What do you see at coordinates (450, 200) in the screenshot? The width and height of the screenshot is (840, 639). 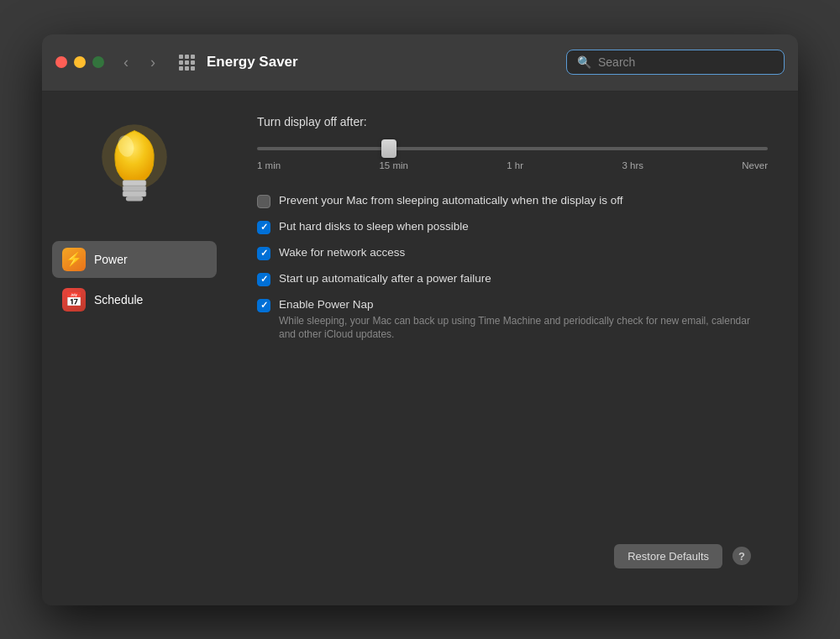 I see `checkbox-prevent-sleep-label: Prevent your Mac from sleeping automatic…` at bounding box center [450, 200].